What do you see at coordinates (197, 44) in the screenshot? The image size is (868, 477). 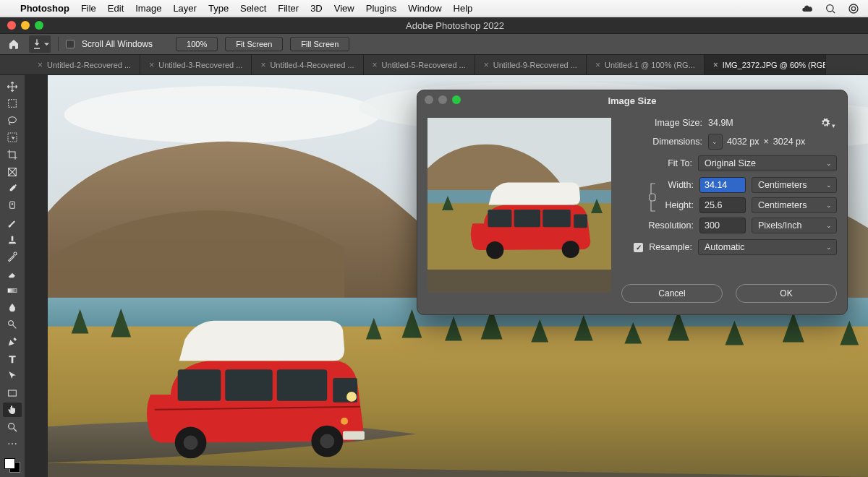 I see `zoom-100-button: 100%` at bounding box center [197, 44].